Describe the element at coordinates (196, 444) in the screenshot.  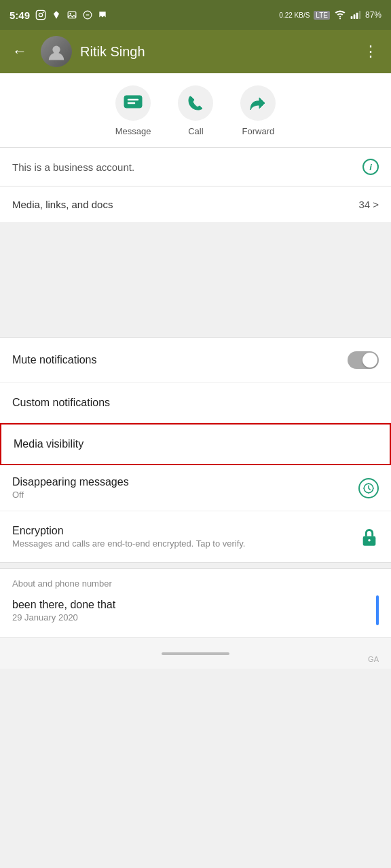
I see `media-visibility-row: Media visibility` at that location.